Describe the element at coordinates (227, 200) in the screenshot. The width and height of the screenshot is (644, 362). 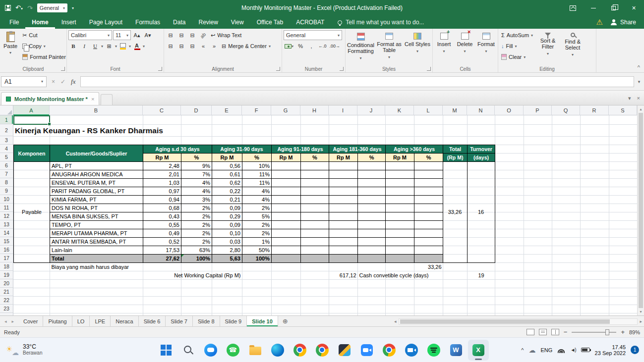
I see `cell-aging90-rp: 0,21` at that location.